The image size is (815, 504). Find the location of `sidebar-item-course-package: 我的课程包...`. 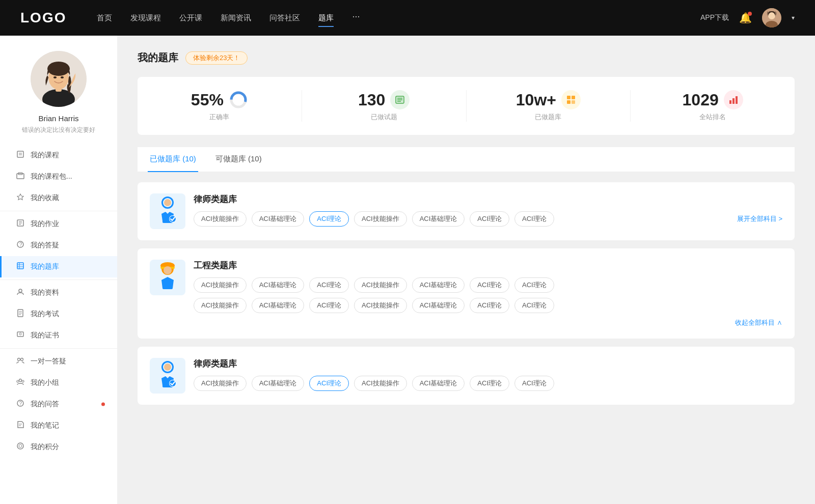

sidebar-item-course-package: 我的课程包... is located at coordinates (59, 177).